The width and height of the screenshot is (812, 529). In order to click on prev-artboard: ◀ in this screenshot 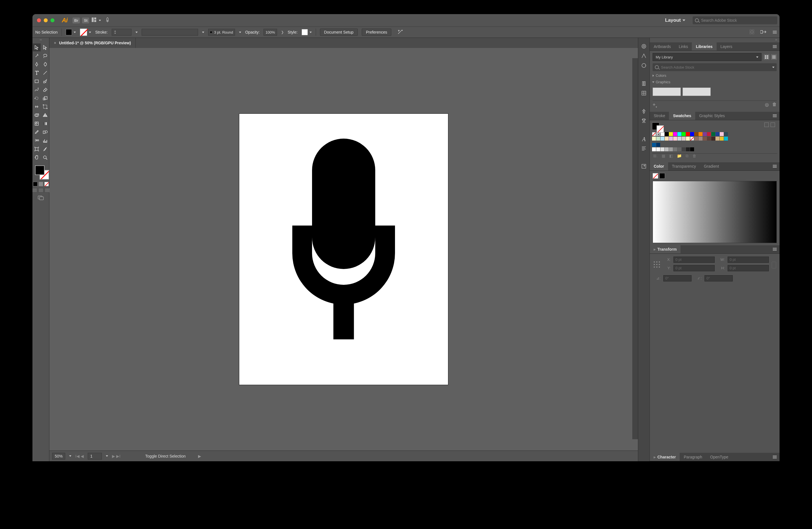, I will do `click(83, 456)`.